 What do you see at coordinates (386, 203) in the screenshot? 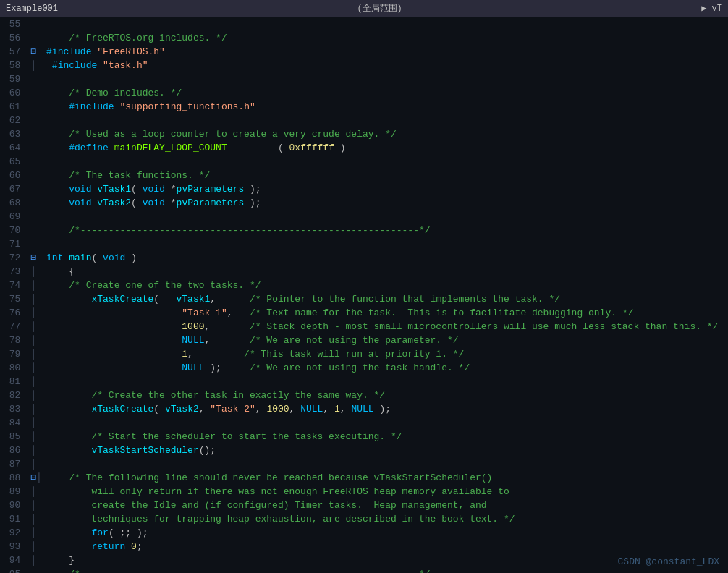
I see `code-line: void vTask2( void *pvParameters );` at bounding box center [386, 203].